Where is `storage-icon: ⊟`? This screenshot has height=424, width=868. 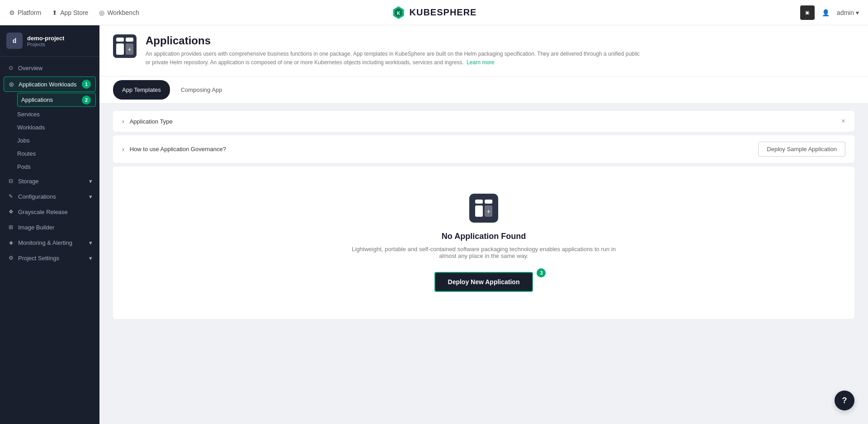
storage-icon: ⊟ is located at coordinates (11, 181).